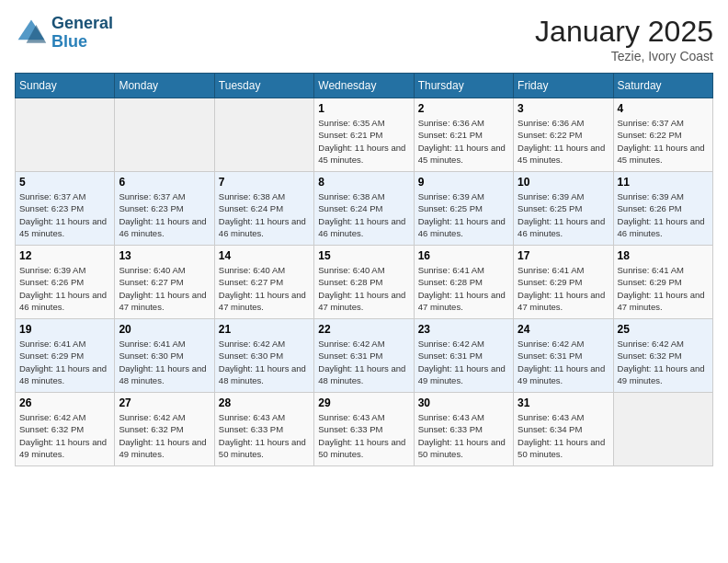  Describe the element at coordinates (624, 31) in the screenshot. I see `month-title: January 2025` at that location.